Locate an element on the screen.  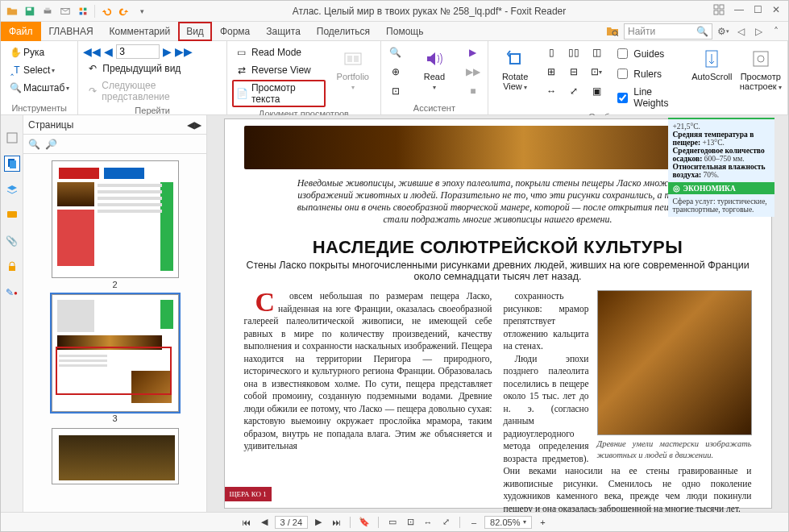
assistant-btn-4: ▶ is located at coordinates (473, 52).